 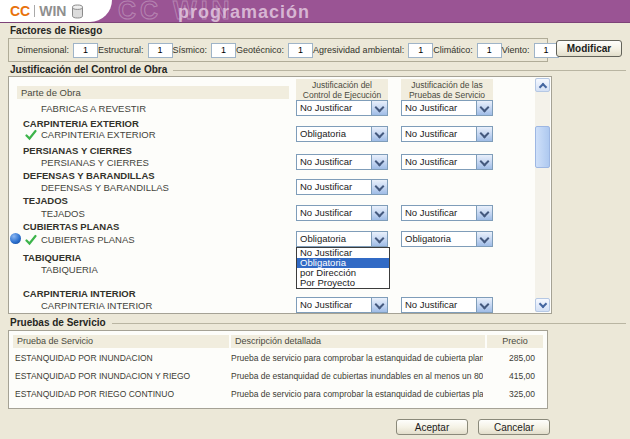 I want to click on risk-factor-field: Viento:, so click(x=530, y=50).